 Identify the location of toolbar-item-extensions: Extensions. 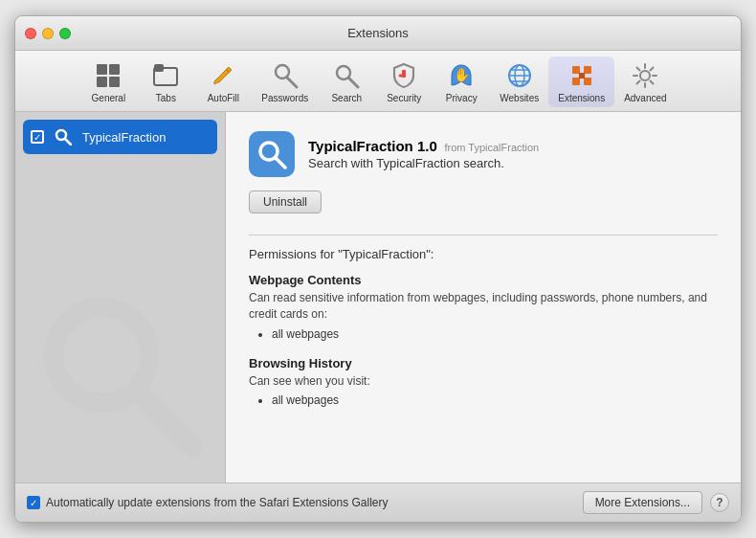
(582, 82).